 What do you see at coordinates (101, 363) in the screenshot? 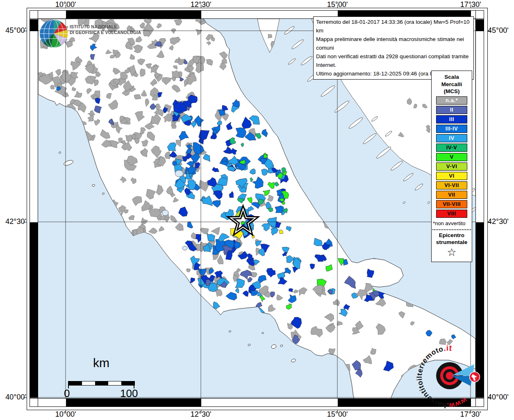
I see `scalebar-unit-label: km` at bounding box center [101, 363].